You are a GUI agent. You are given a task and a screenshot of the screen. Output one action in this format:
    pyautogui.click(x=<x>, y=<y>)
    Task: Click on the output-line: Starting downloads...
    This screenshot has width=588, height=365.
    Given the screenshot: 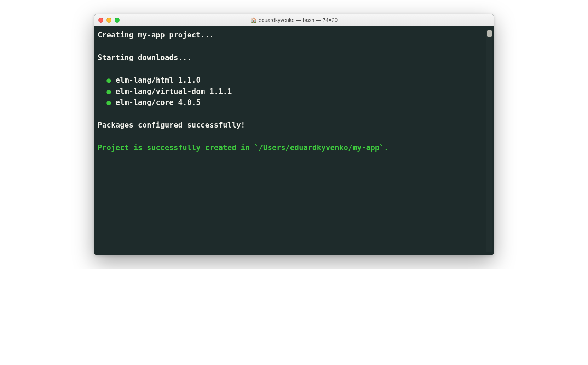 What is the action you would take?
    pyautogui.click(x=292, y=58)
    